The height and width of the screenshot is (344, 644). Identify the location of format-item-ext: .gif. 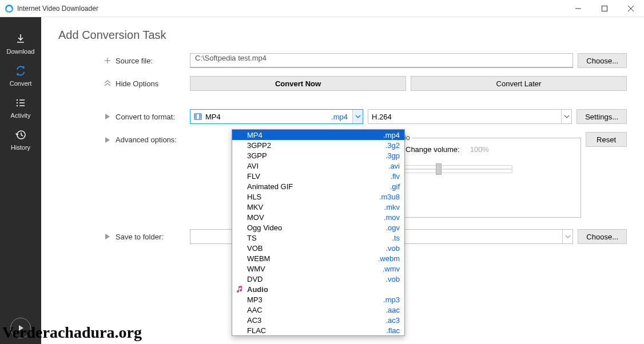
(395, 186).